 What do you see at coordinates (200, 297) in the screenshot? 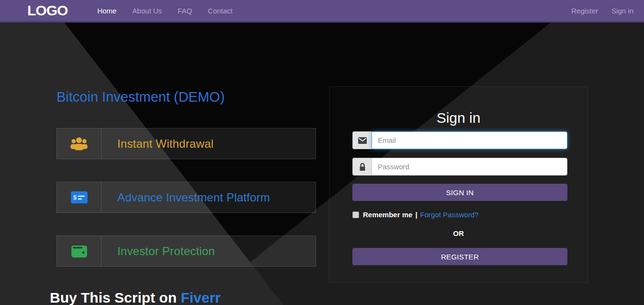
I see `fiverr-link: Fiverr` at bounding box center [200, 297].